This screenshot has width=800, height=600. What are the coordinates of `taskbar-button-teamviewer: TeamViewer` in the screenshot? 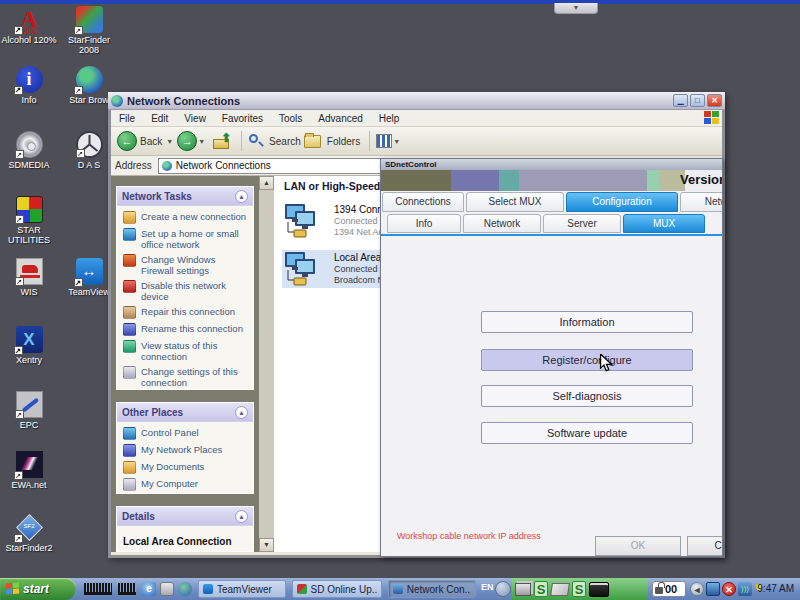 It's located at (242, 589).